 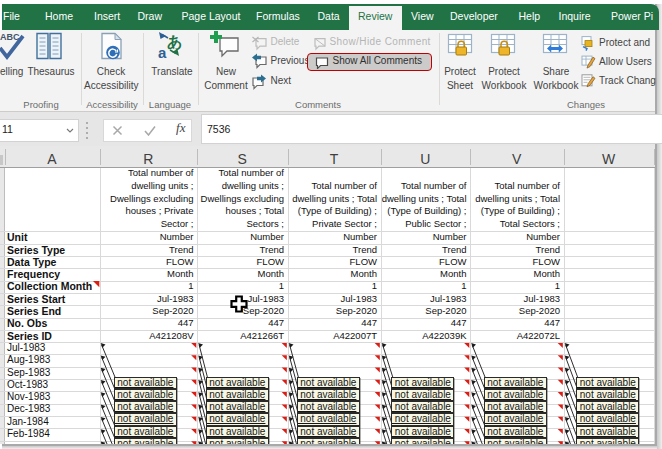 I want to click on svg-text: ABC, so click(x=10, y=37).